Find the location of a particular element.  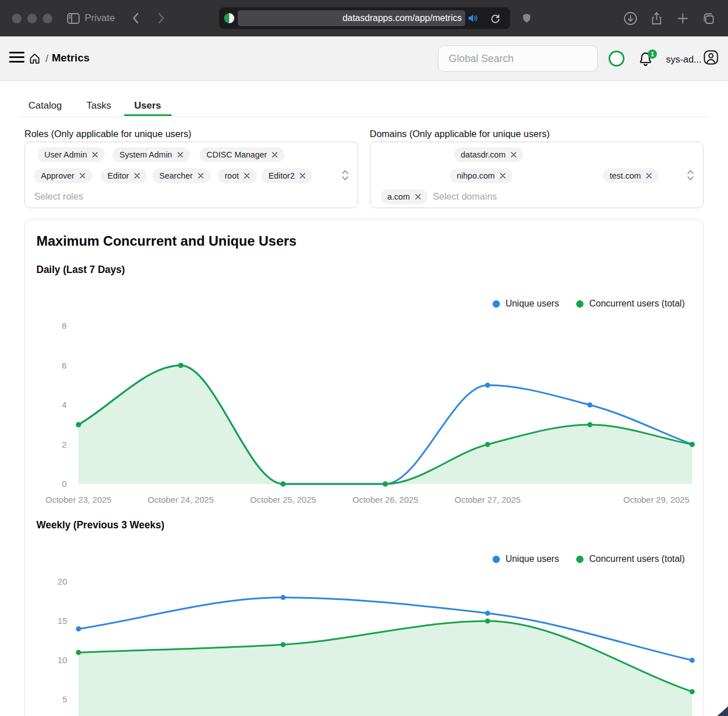

y-axis-tick: 10 is located at coordinates (63, 660).